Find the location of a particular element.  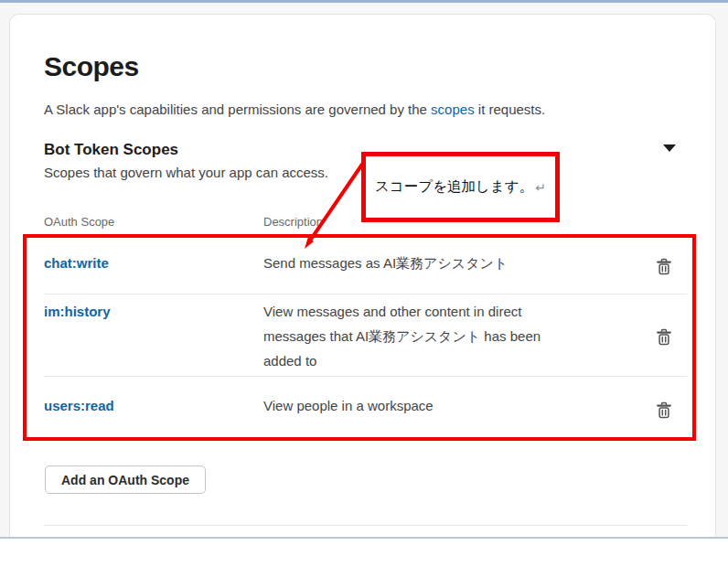

bottom-border-line is located at coordinates (364, 538).